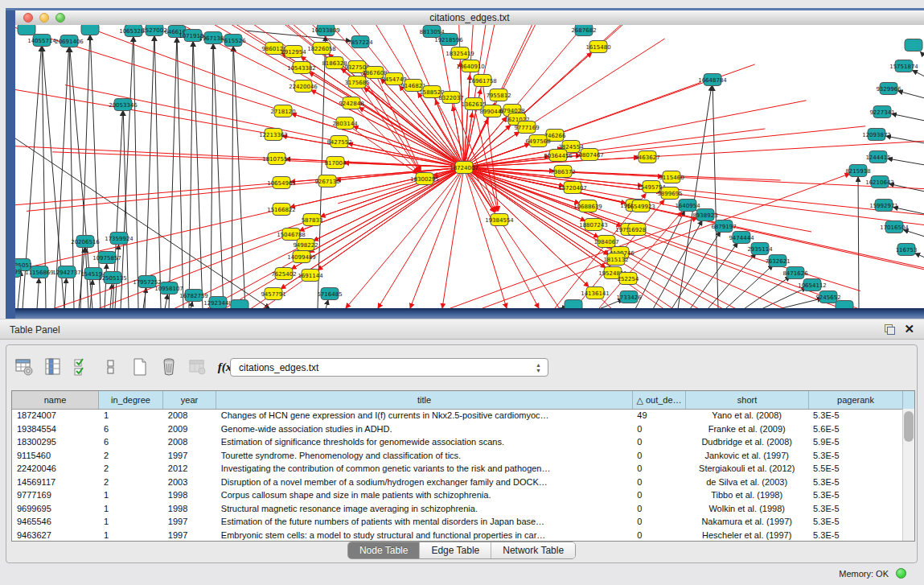 The width and height of the screenshot is (924, 585). I want to click on graph-node-label: 19218596, so click(449, 40).